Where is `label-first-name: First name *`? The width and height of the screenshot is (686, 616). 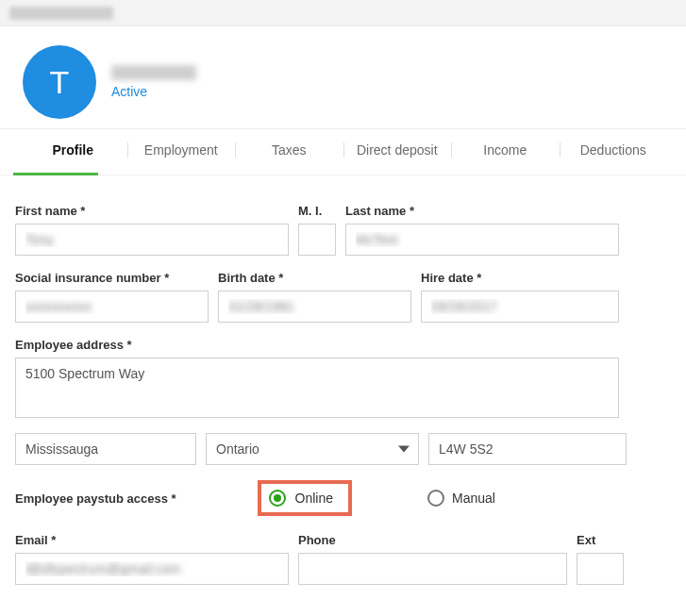
label-first-name: First name * is located at coordinates (152, 211).